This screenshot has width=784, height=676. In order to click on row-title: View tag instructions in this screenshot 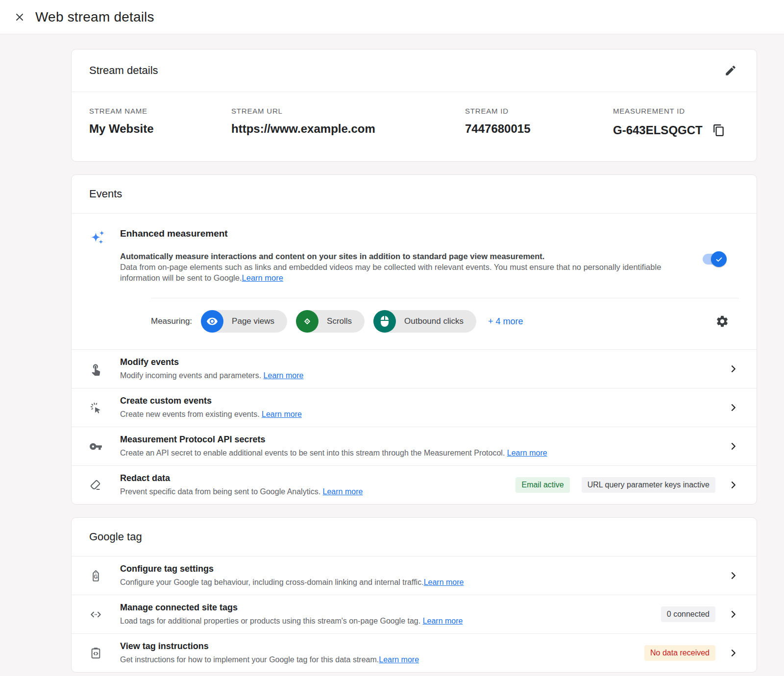, I will do `click(165, 646)`.